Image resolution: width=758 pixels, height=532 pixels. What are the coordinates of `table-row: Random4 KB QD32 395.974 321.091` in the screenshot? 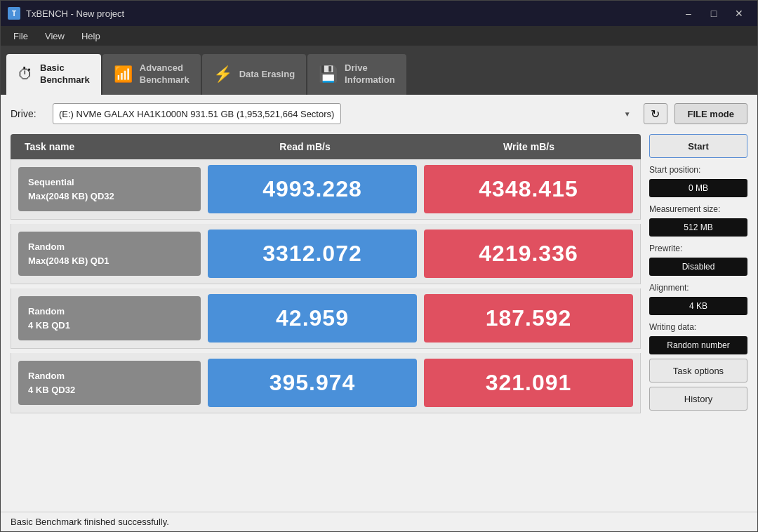 It's located at (326, 383).